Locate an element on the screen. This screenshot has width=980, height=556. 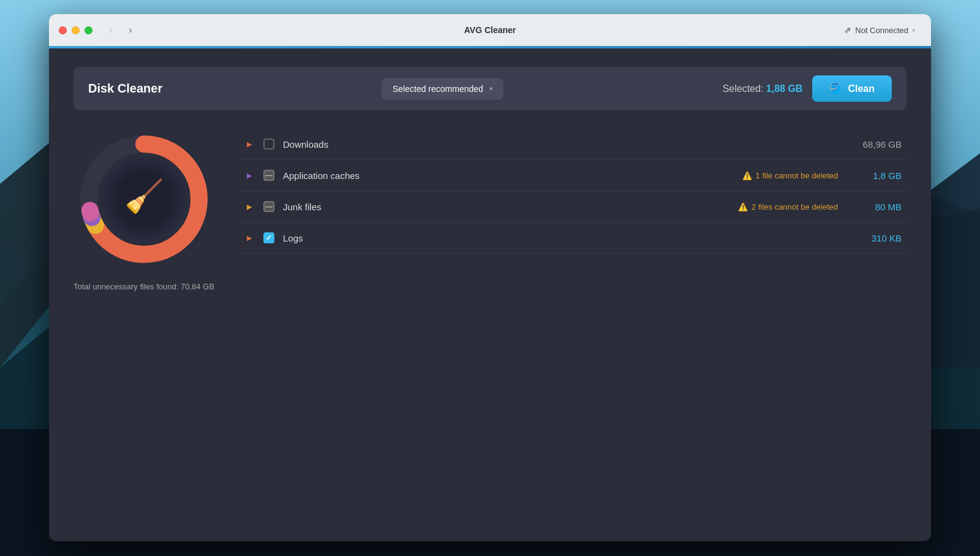
donut-chart: 🧹 is located at coordinates (144, 199).